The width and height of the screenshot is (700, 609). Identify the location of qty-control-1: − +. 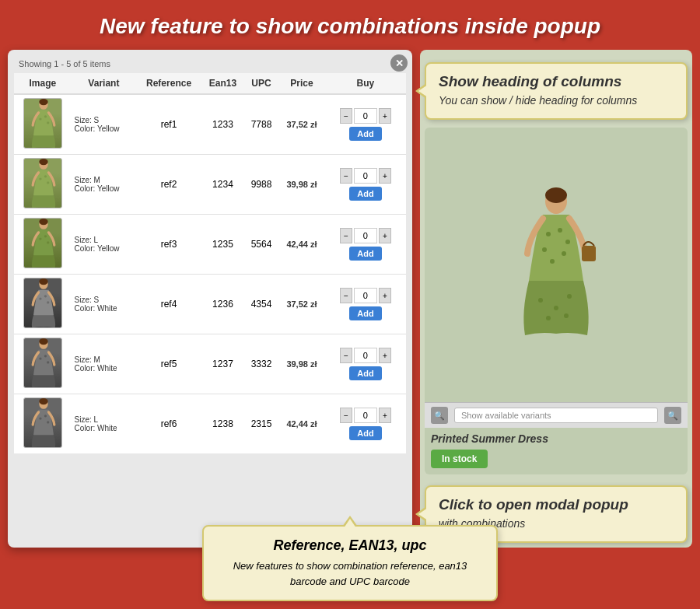
(366, 176).